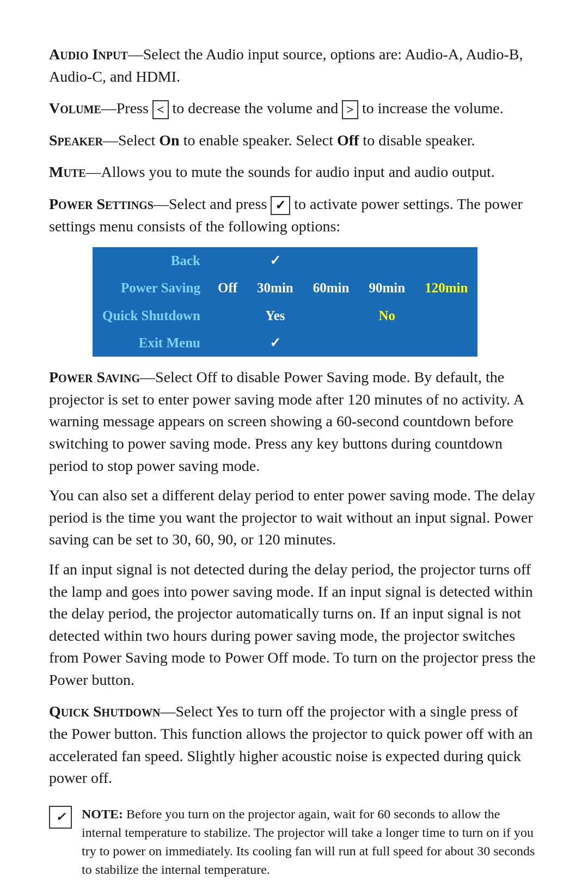 The width and height of the screenshot is (588, 882). What do you see at coordinates (275, 288) in the screenshot?
I see `ps-30min: 30min` at bounding box center [275, 288].